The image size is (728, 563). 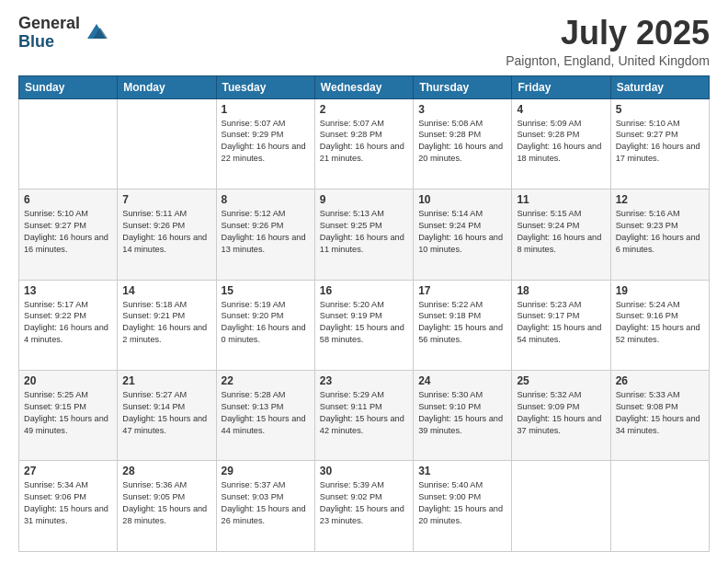 I want to click on day-info: Sunrise: 5:23 AM Sunset: 9:17 PM Dayligh…, so click(x=561, y=323).